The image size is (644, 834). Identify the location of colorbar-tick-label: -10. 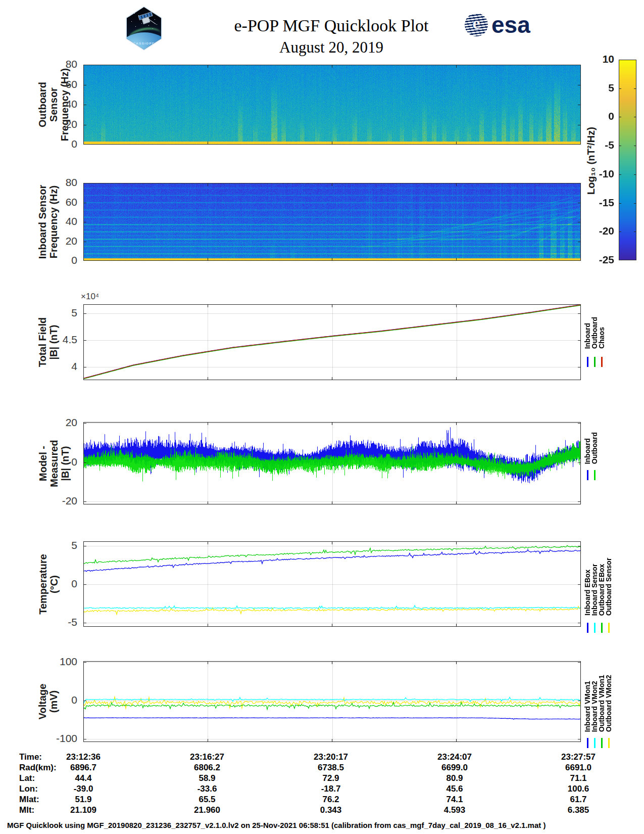
(596, 174).